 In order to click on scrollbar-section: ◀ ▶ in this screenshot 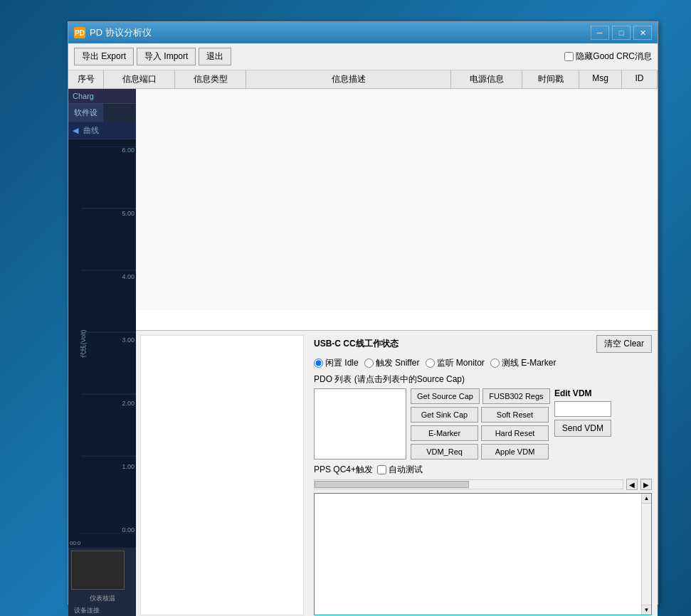, I will do `click(482, 484)`.